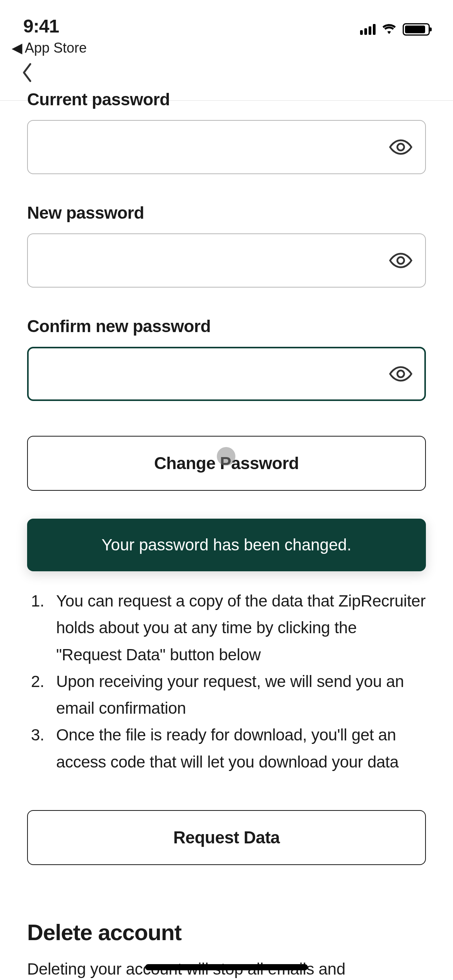 This screenshot has width=453, height=980. Describe the element at coordinates (226, 374) in the screenshot. I see `confirm-password-input` at that location.